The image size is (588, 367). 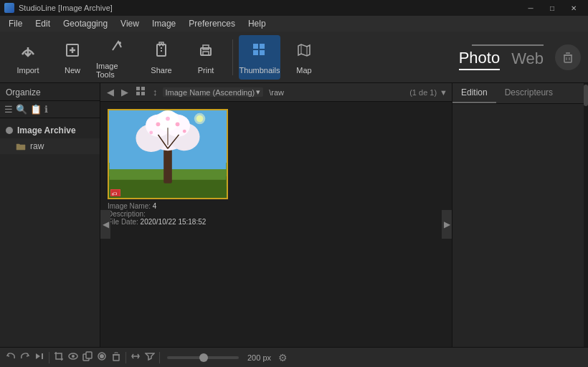 I want to click on scroll-left-arrow: ◀, so click(x=105, y=224).